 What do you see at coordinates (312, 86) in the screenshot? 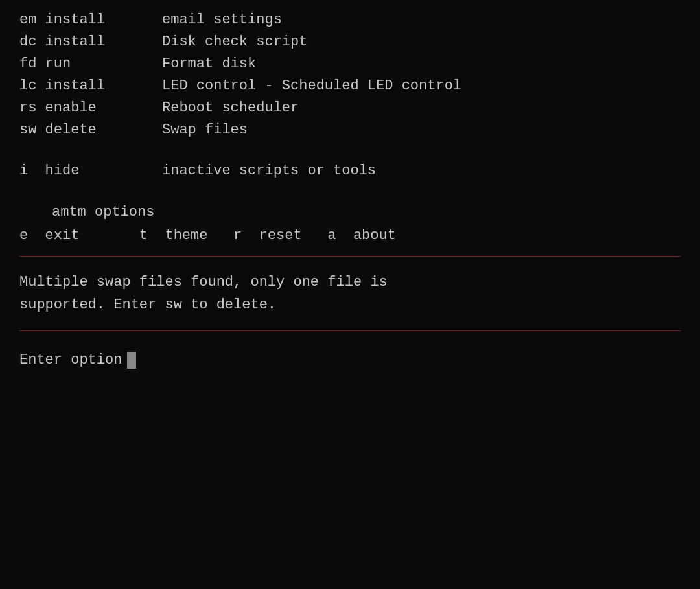
I see `desc-lc: LED control - Scheduled LED control` at bounding box center [312, 86].